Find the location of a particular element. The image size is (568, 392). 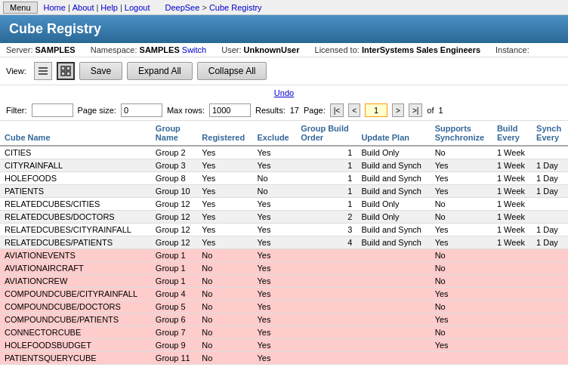

cell-14-0: CONNECTORCUBE is located at coordinates (76, 332).